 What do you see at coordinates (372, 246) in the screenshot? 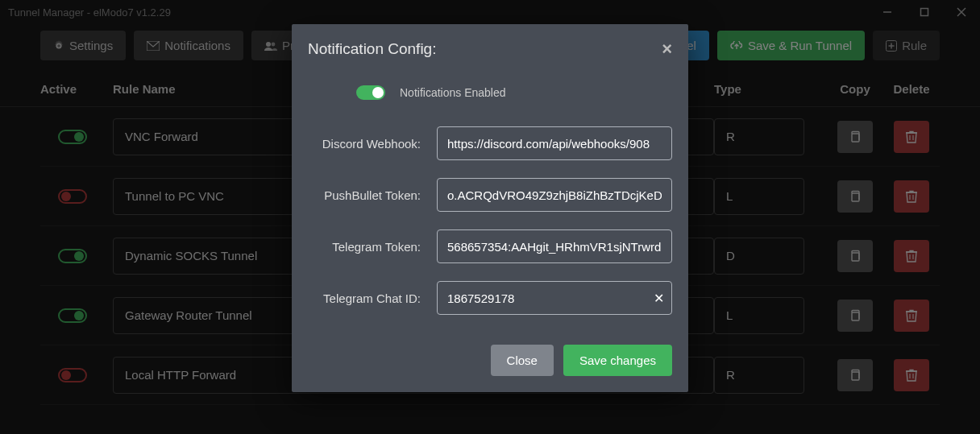
I see `telegram-token-label: Telegram Token:` at bounding box center [372, 246].